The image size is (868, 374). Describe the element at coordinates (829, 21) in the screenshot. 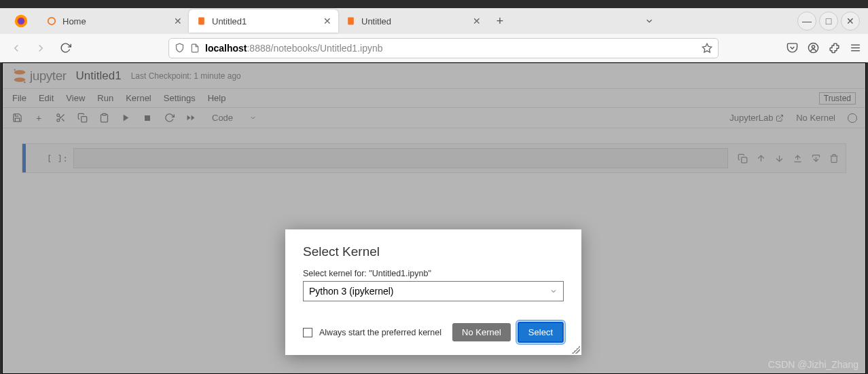

I see `maximize-button: □` at that location.